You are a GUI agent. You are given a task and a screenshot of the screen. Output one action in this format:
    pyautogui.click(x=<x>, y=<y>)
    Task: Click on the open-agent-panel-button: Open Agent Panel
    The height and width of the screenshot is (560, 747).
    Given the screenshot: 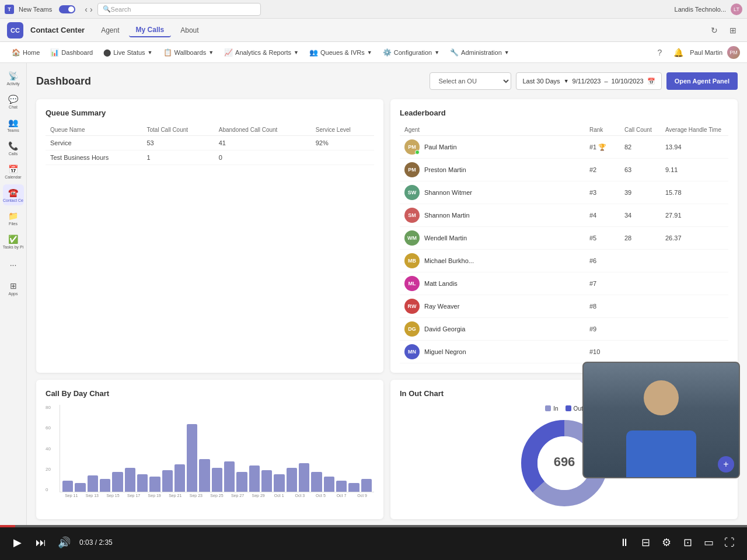 What is the action you would take?
    pyautogui.click(x=702, y=81)
    